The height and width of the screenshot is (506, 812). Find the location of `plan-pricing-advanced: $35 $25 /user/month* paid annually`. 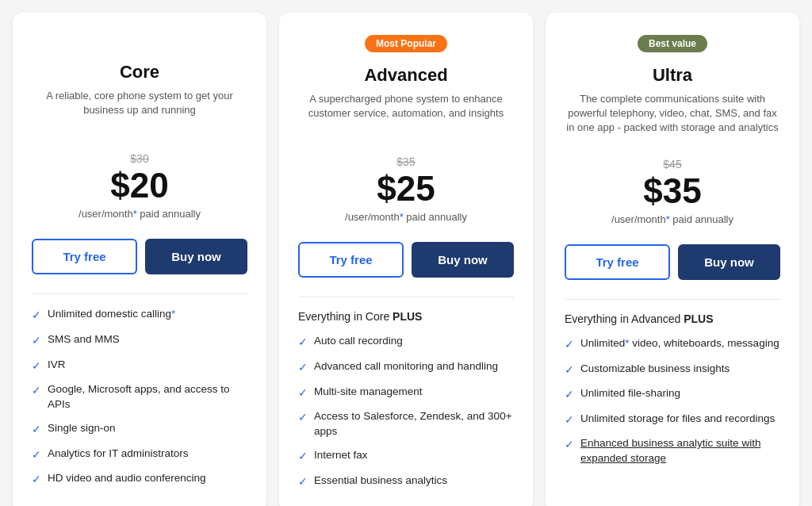

plan-pricing-advanced: $35 $25 /user/month* paid annually is located at coordinates (406, 189).